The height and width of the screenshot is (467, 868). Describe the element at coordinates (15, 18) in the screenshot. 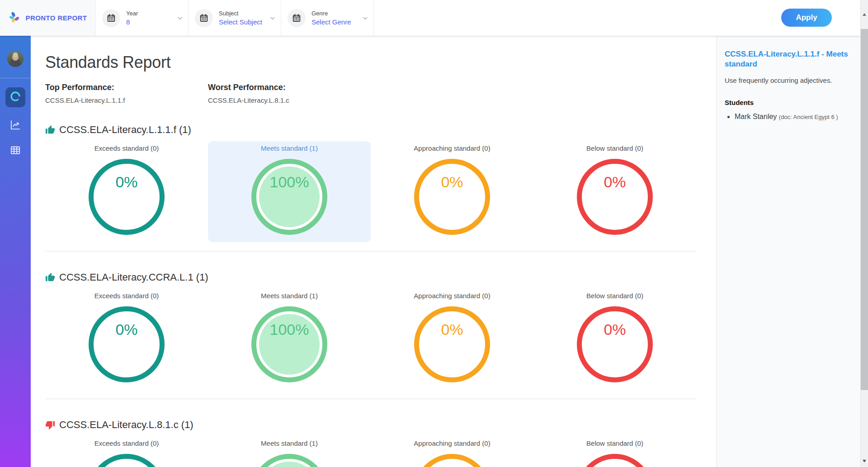

I see `brand-logo-icon` at that location.